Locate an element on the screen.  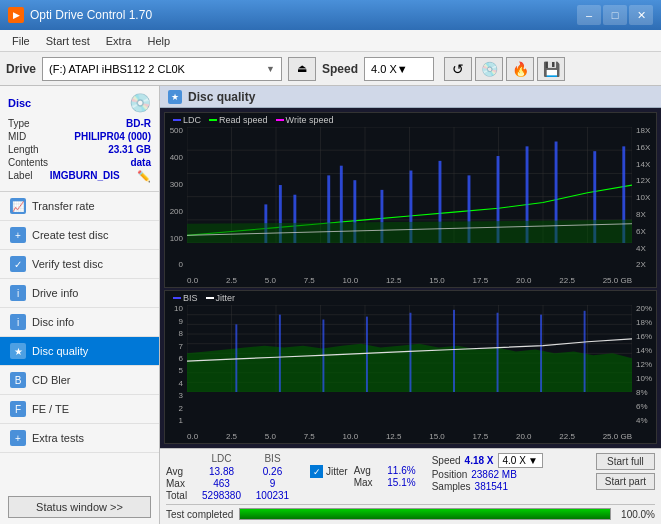
read-speed-legend-label: Read speed is located at coordinates (244, 120).